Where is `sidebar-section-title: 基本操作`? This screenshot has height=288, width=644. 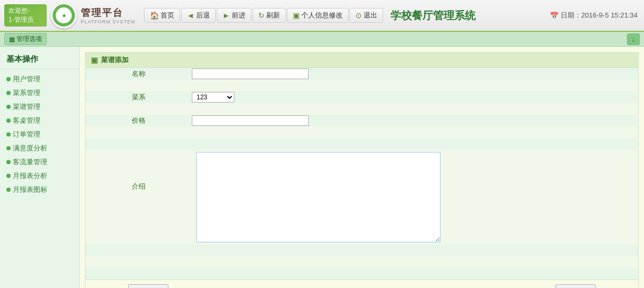
sidebar-section-title: 基本操作 is located at coordinates (39, 60).